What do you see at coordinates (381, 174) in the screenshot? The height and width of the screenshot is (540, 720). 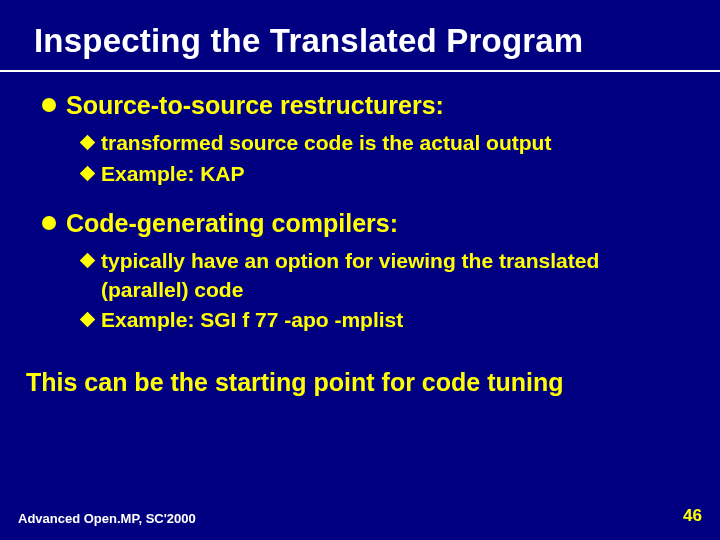 I see `section-1-sub-2: Example: KAP` at bounding box center [381, 174].